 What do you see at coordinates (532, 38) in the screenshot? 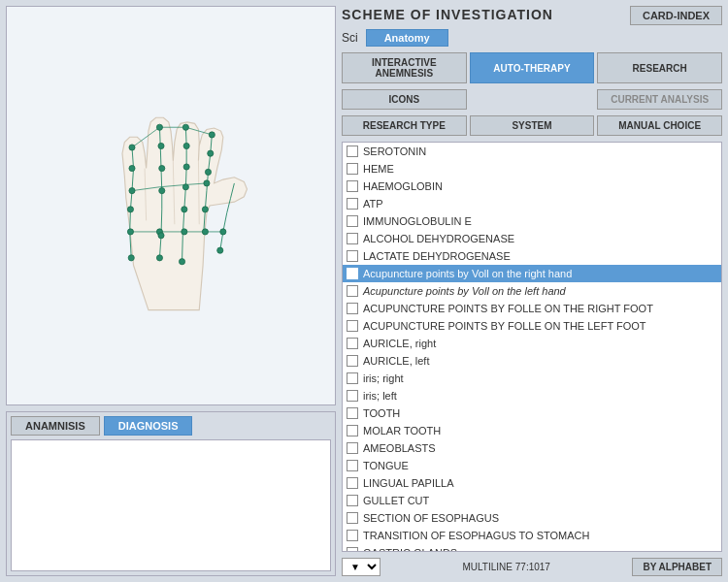
I see `top-bar: Sci Anatomy` at bounding box center [532, 38].